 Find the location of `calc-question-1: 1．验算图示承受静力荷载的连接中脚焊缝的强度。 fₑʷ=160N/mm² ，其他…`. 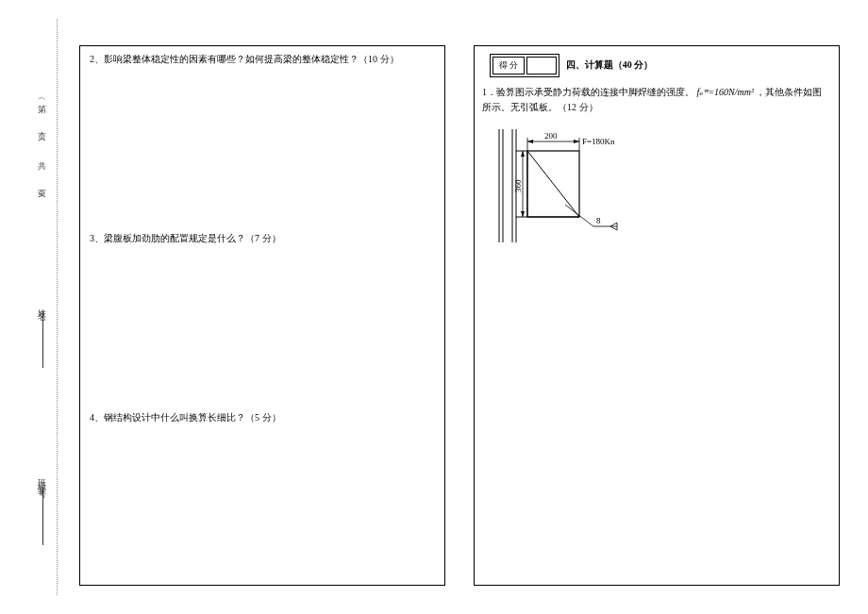

calc-question-1: 1．验算图示承受静力荷载的连接中脚焊缝的强度。 fₑʷ=160N/mm² ，其他… is located at coordinates (657, 100).